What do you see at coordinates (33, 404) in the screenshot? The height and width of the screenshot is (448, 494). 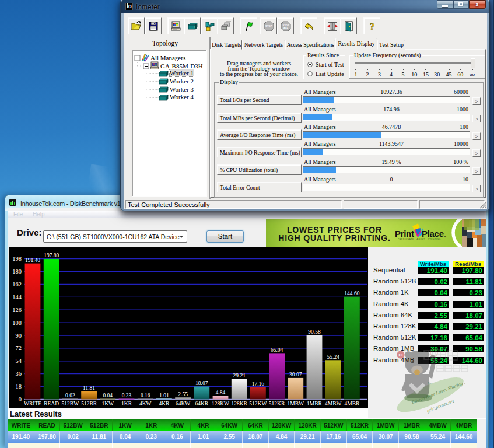 I see `svg-text: WRITE` at bounding box center [33, 404].